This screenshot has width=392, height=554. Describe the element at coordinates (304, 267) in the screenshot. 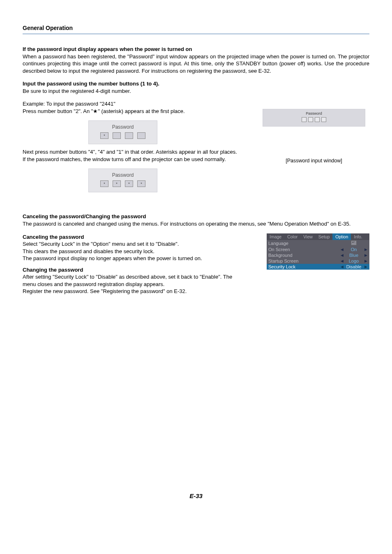

I see `menu-row-label: Security Lock` at that location.